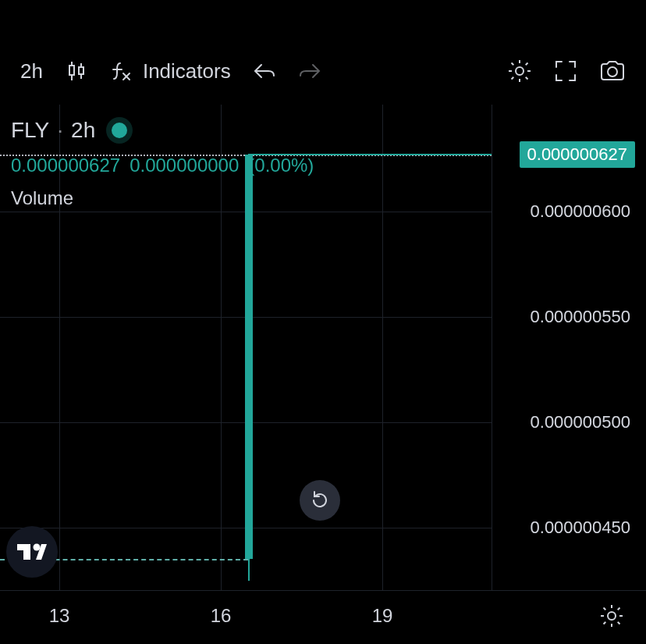 The height and width of the screenshot is (644, 646). Describe the element at coordinates (122, 71) in the screenshot. I see `fx-icon` at that location.